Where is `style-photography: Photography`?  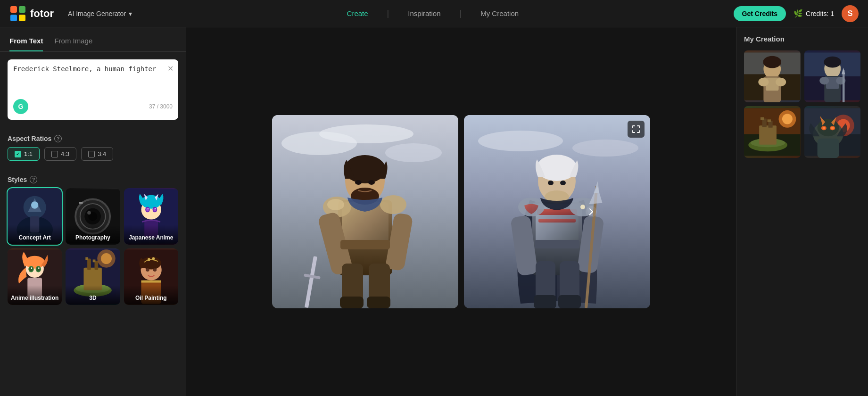
style-photography: Photography is located at coordinates (92, 216).